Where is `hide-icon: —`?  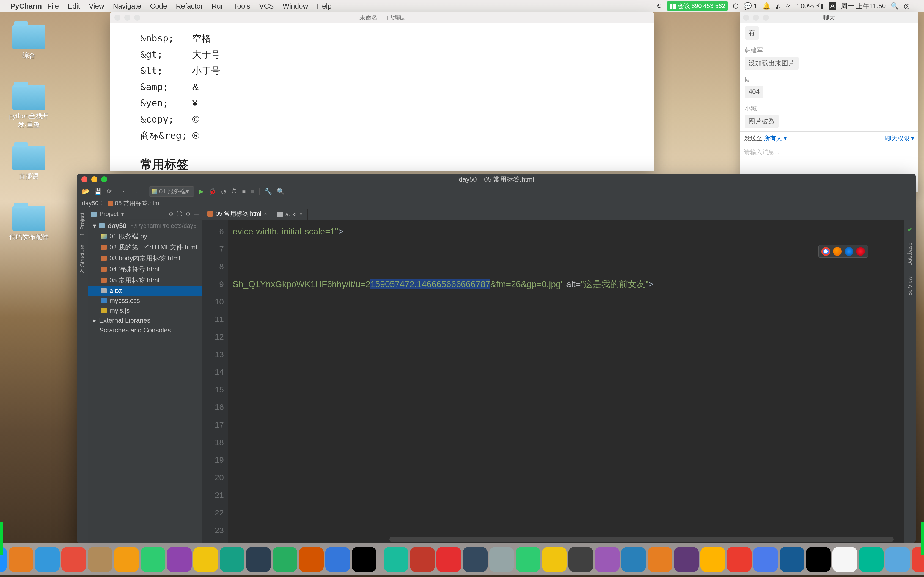 hide-icon: — is located at coordinates (197, 214).